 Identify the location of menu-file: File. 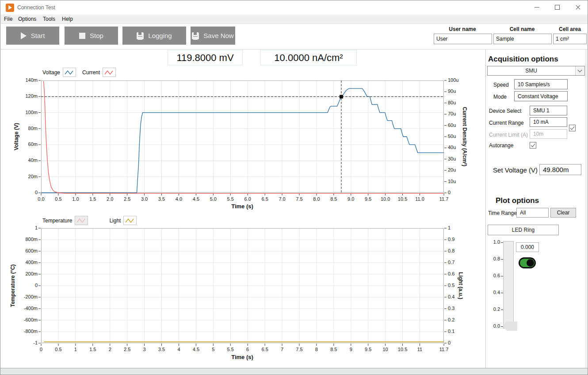
(8, 19).